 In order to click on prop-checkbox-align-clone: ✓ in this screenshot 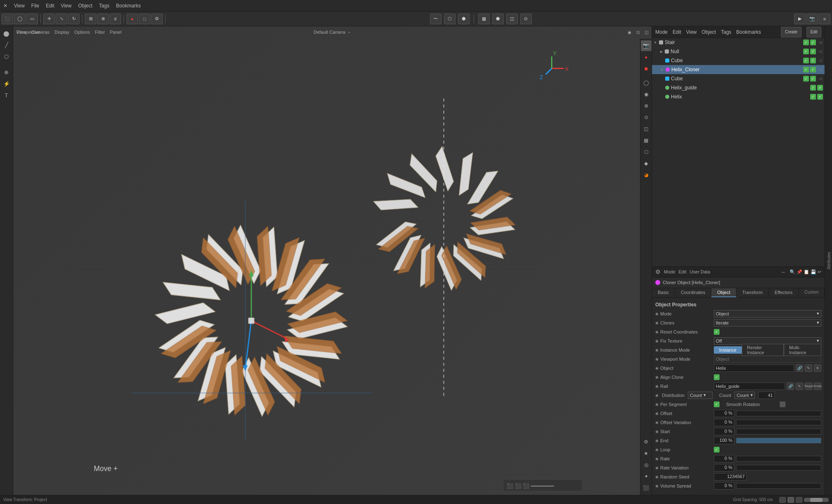, I will do `click(717, 377)`.